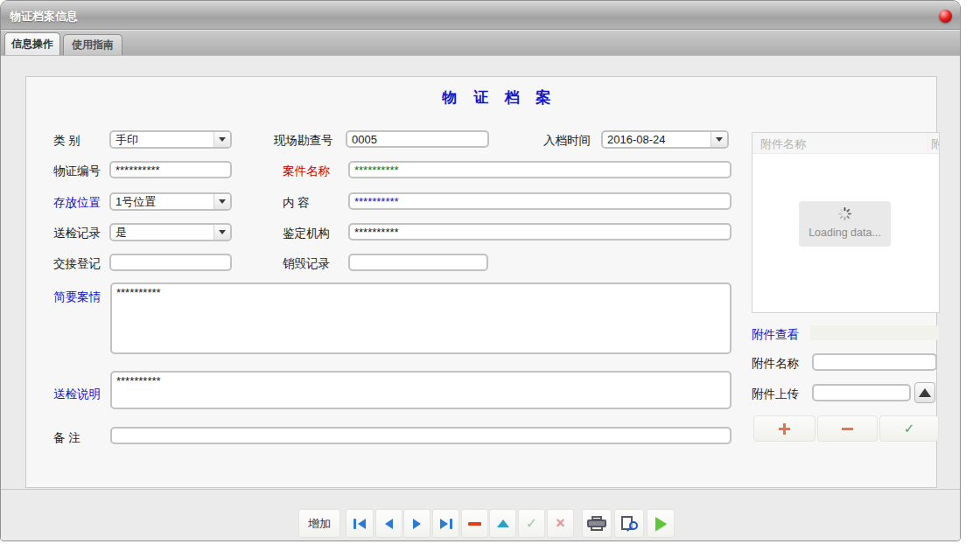 The height and width of the screenshot is (544, 980). What do you see at coordinates (306, 234) in the screenshot?
I see `agency-label: 鉴定机构` at bounding box center [306, 234].